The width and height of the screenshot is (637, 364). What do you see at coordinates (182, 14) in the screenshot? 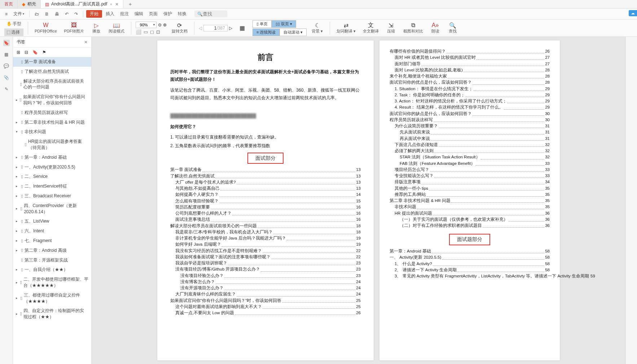
I see `convert-tab: 转换` at bounding box center [182, 14].